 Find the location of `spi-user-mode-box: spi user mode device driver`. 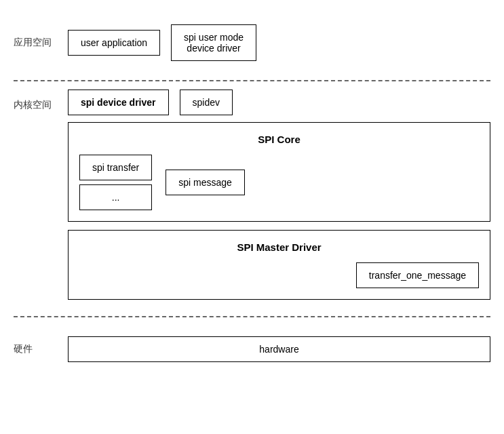

spi-user-mode-box: spi user mode device driver is located at coordinates (214, 43).